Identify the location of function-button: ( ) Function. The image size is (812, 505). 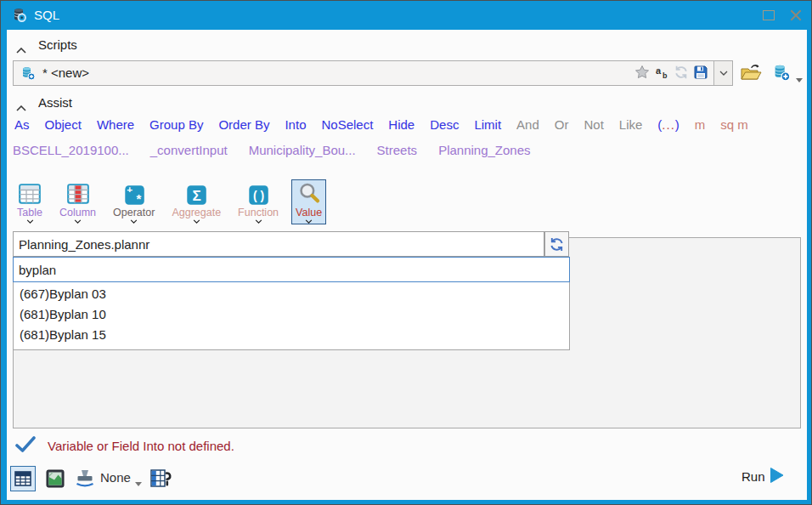
(258, 202).